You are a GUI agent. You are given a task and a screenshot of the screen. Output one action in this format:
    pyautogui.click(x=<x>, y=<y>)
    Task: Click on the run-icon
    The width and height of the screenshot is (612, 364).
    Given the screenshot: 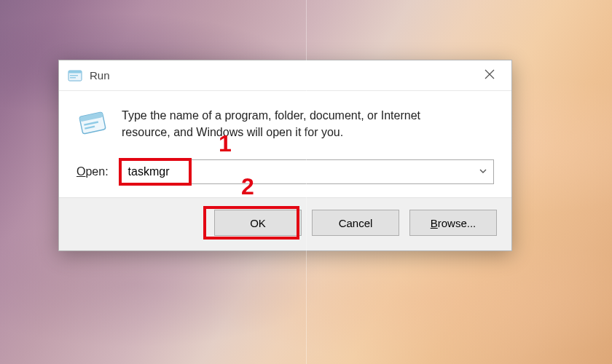 What is the action you would take?
    pyautogui.click(x=75, y=76)
    